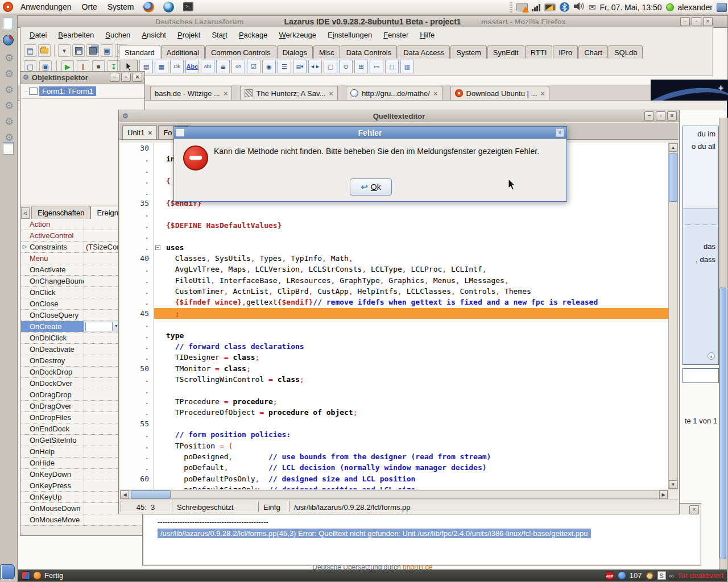 The height and width of the screenshot is (582, 728). I want to click on tmemo-icon: ≣, so click(223, 66).